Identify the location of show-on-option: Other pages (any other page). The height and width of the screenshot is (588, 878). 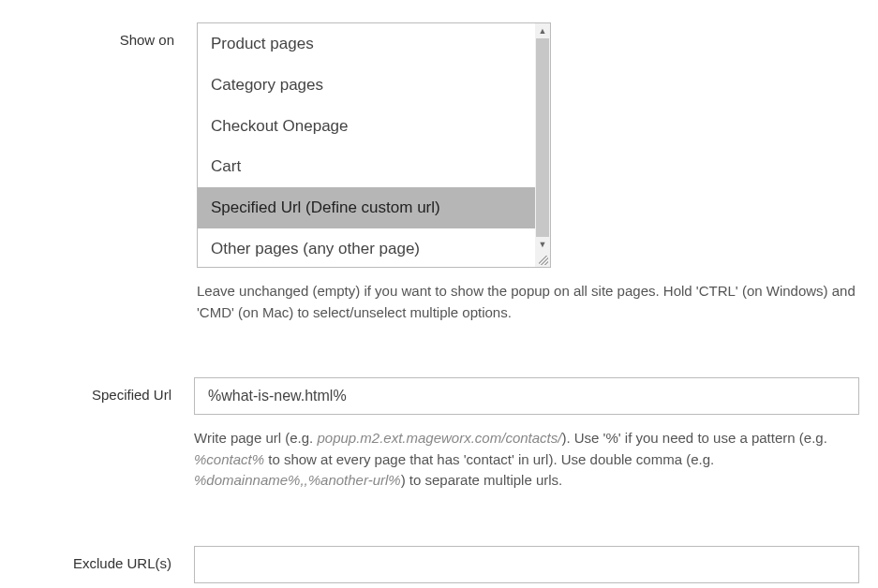
(366, 247).